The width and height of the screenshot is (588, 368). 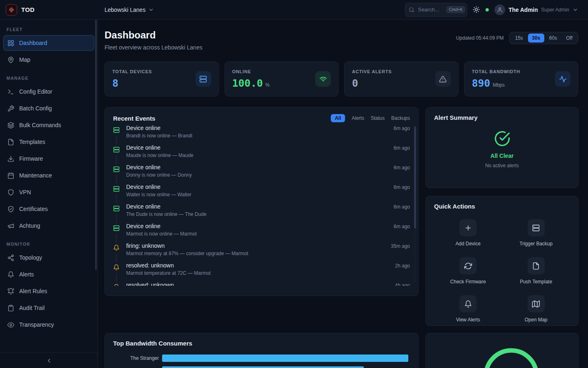 I want to click on sidebar-item-maintenance: Maintenance, so click(x=49, y=175).